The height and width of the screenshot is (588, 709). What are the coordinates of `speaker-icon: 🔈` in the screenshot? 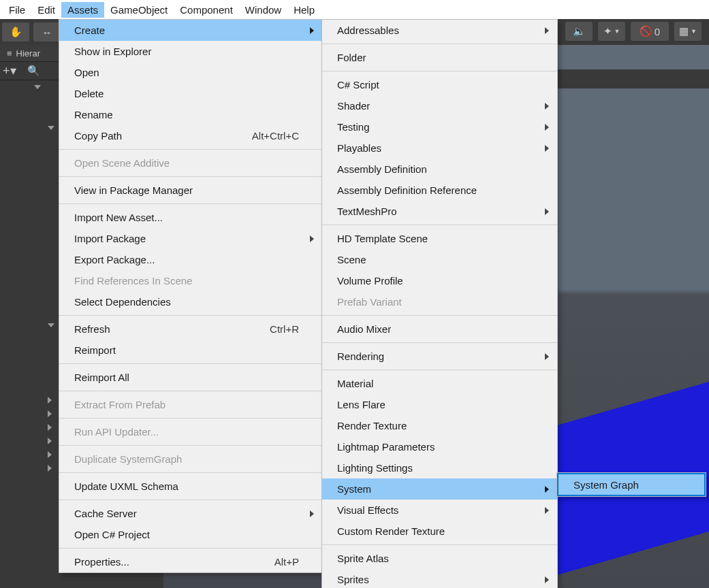 It's located at (579, 31).